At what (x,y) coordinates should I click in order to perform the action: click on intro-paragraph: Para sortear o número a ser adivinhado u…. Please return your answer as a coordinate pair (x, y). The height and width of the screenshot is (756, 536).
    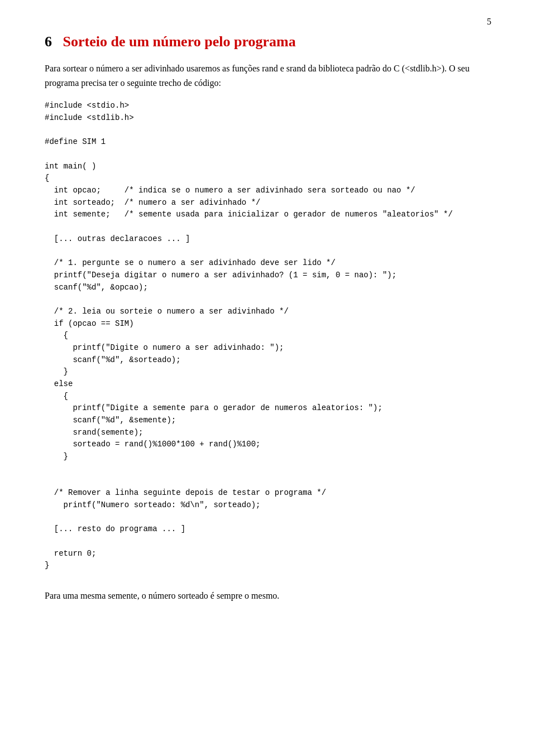
    Looking at the image, I should click on (268, 76).